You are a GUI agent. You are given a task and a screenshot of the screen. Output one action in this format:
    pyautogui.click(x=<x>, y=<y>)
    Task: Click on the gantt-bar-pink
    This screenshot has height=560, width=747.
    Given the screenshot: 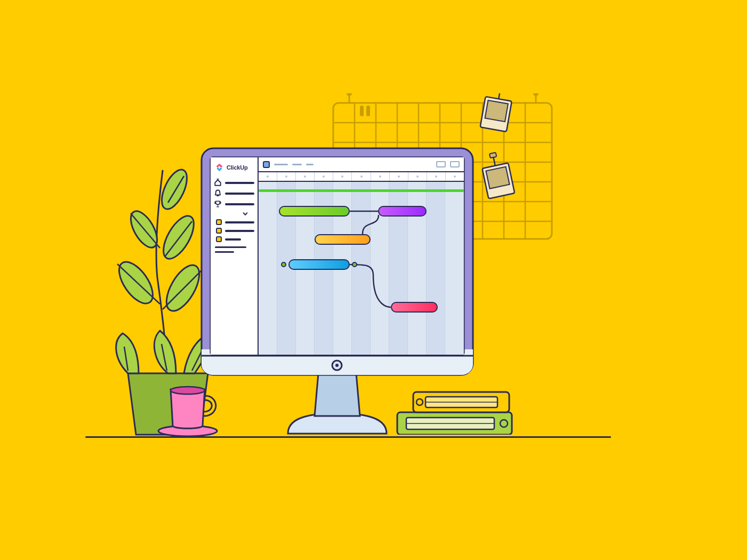 What is the action you would take?
    pyautogui.click(x=414, y=307)
    